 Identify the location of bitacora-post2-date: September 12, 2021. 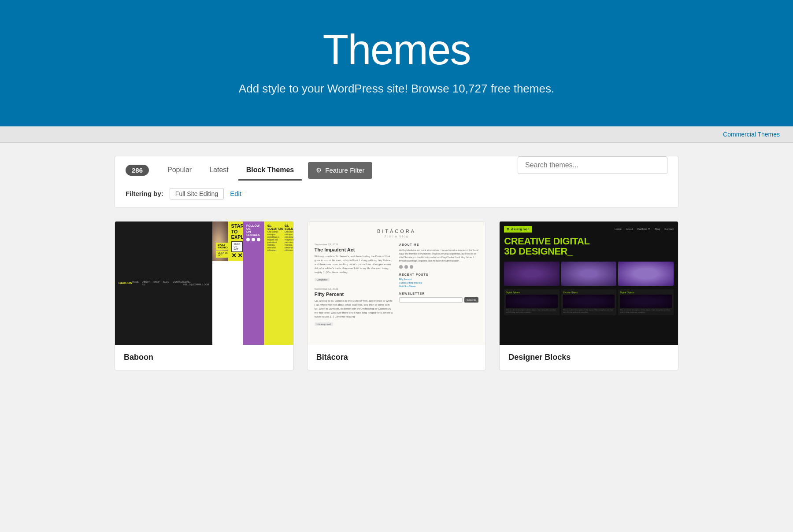
(354, 289).